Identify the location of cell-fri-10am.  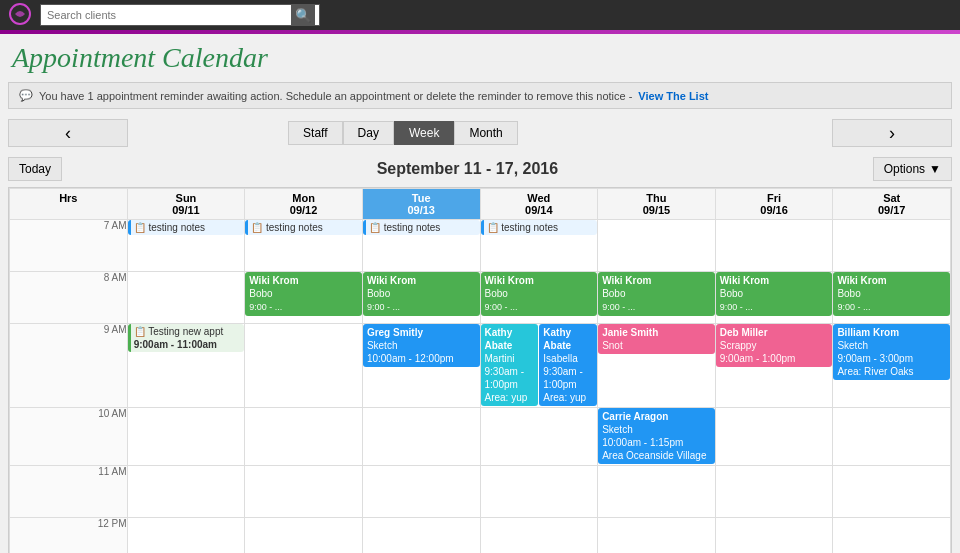
(774, 437).